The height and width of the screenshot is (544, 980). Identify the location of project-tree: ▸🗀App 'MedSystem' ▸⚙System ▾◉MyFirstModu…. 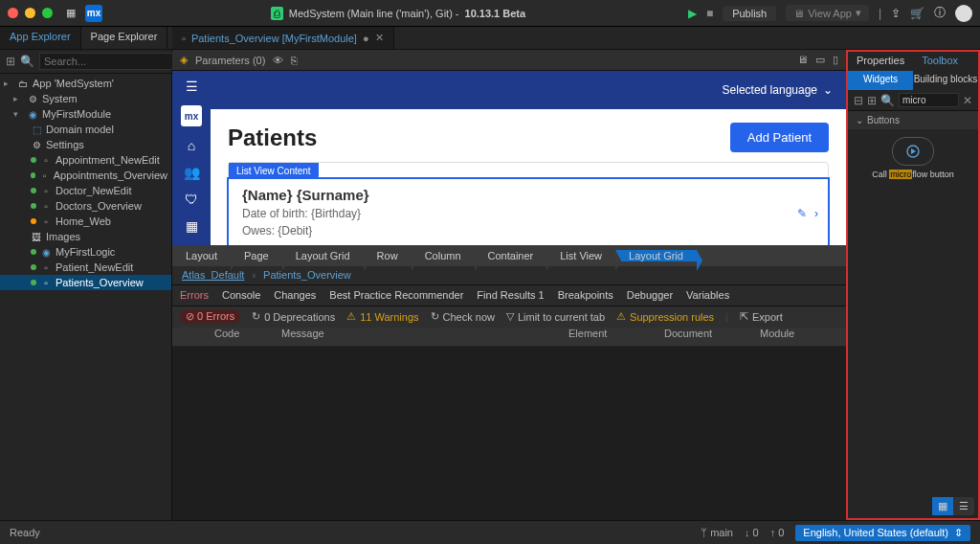
(86, 297).